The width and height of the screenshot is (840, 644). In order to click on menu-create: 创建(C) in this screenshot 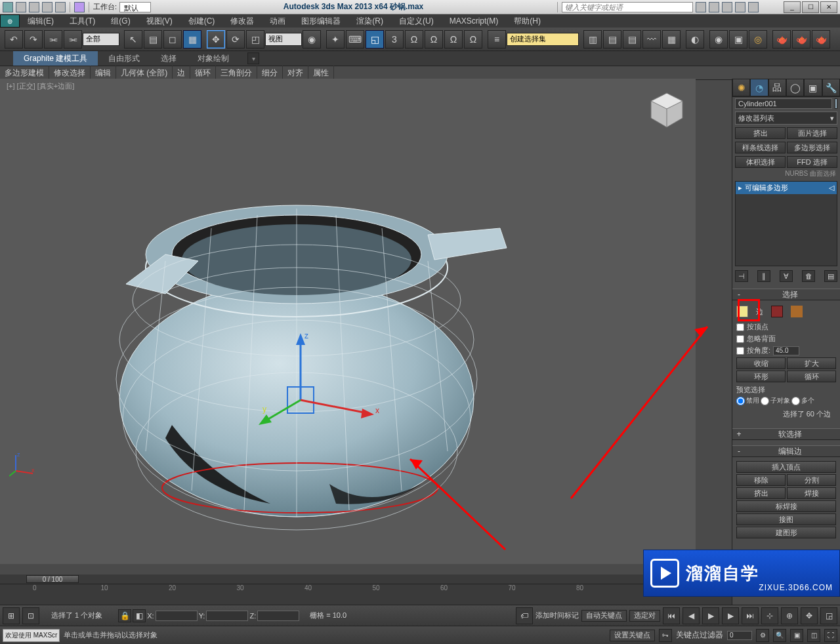, I will do `click(202, 21)`.